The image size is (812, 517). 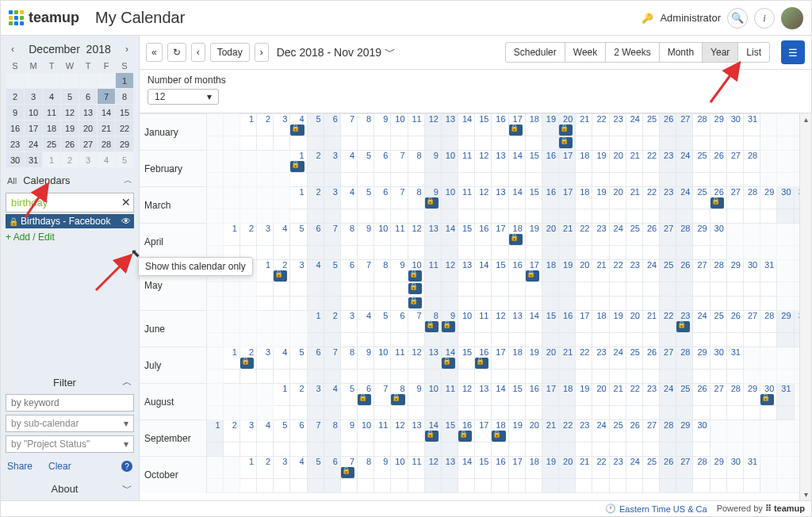 I want to click on calendar-item-birthdays: 🔒 Birthdays - Facebook 👁, so click(x=70, y=221).